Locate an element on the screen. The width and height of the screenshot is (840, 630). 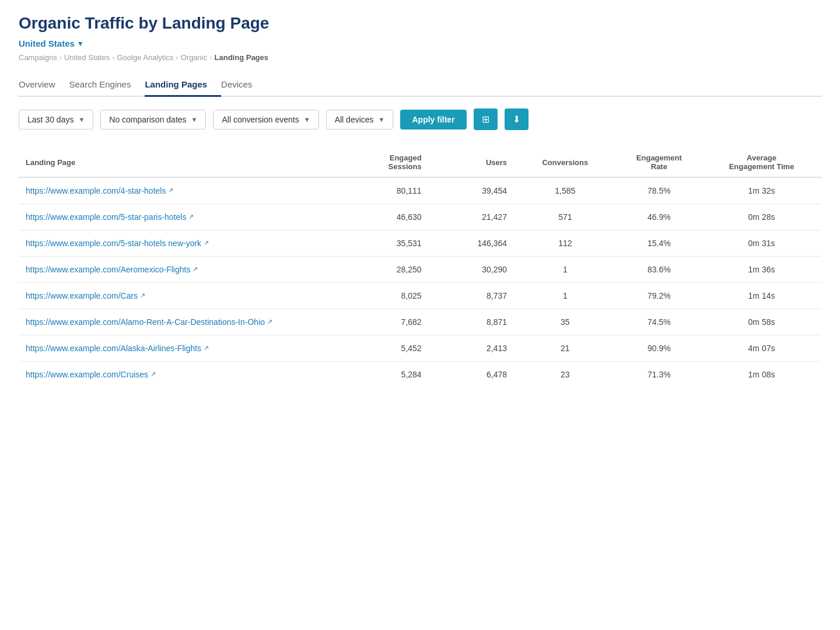
landing-page-link: https://www.example.com/4-star-hotels is located at coordinates (96, 191).